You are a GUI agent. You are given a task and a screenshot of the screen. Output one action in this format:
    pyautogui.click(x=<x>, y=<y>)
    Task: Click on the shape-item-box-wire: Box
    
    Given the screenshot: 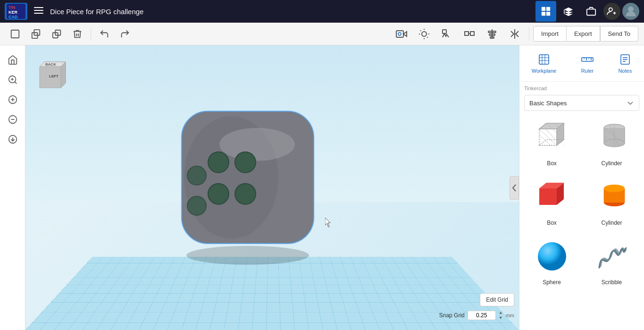 What is the action you would take?
    pyautogui.click(x=552, y=143)
    